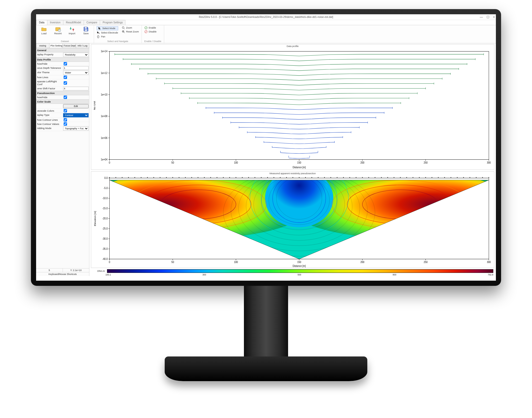 The height and width of the screenshot is (418, 532). Describe the element at coordinates (266, 17) in the screenshot. I see `window-title: Res2DInv 5.0.0 - [C:\Users\Toke.Soeltoft…` at that location.